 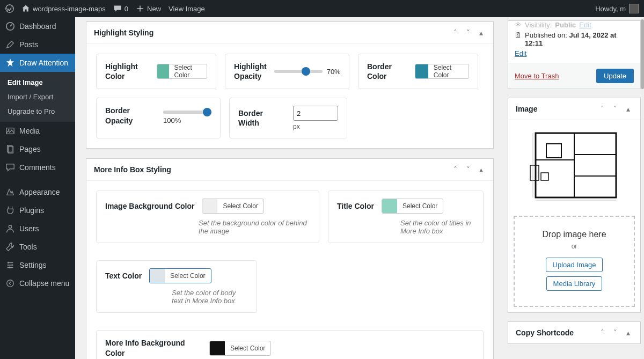 What do you see at coordinates (187, 112) in the screenshot?
I see `border-opacity-slider` at bounding box center [187, 112].